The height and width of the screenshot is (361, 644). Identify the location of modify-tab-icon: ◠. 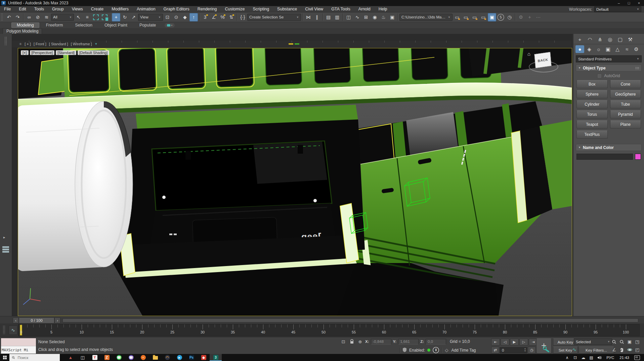
(590, 40).